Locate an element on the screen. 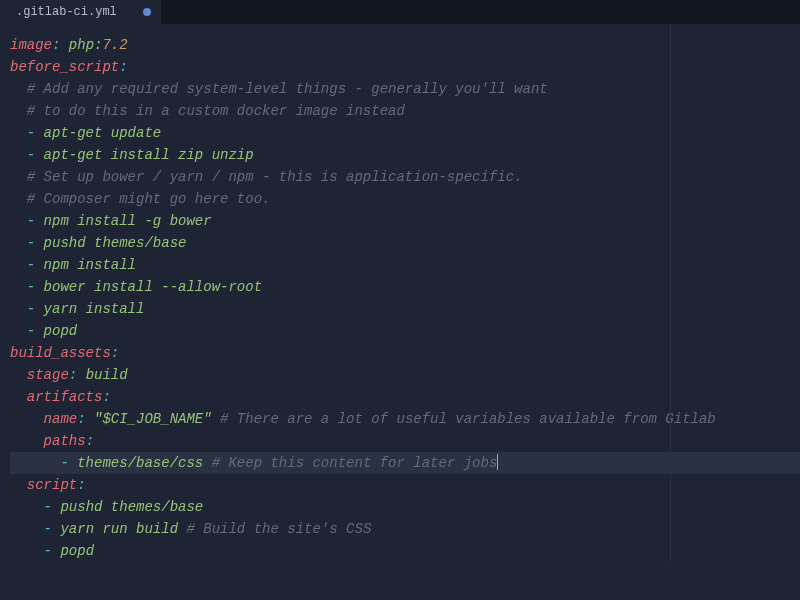 Image resolution: width=800 pixels, height=600 pixels. code-line: name: "$CI_JOB_NAME" # There are a lot o… is located at coordinates (405, 419).